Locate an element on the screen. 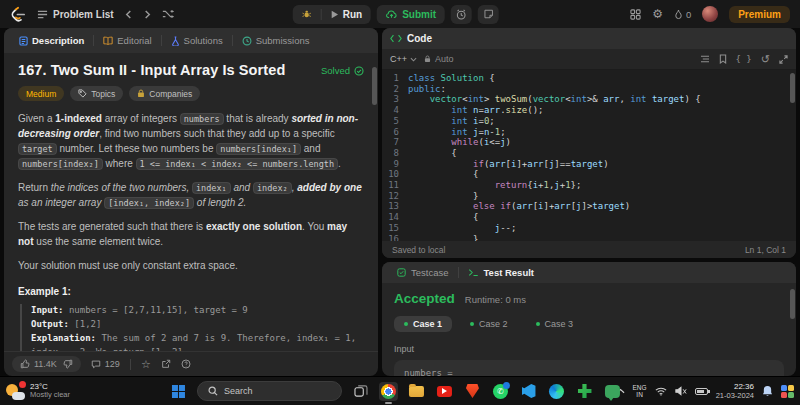 This screenshot has height=405, width=800. test-result-body: Accepted Runtime: 0 ms Case 1 Case 2 Cas… is located at coordinates (589, 330).